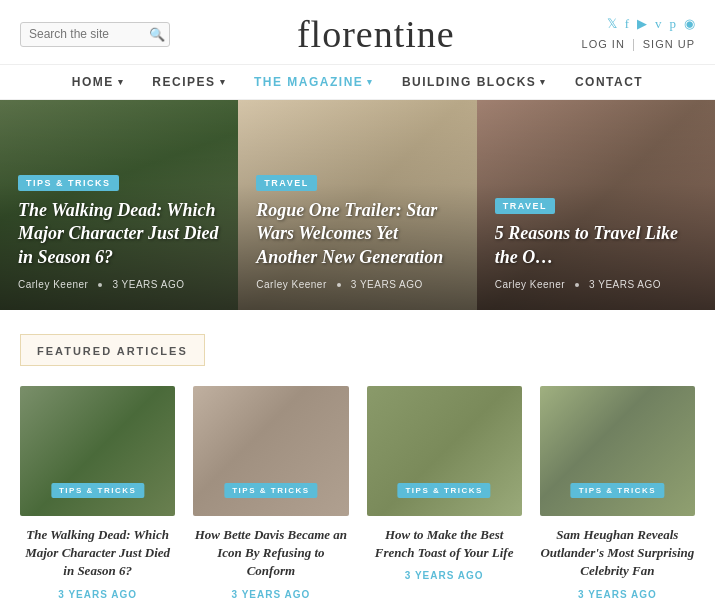 The width and height of the screenshot is (715, 601). Describe the element at coordinates (690, 24) in the screenshot. I see `instagram-icon: ◉` at that location.